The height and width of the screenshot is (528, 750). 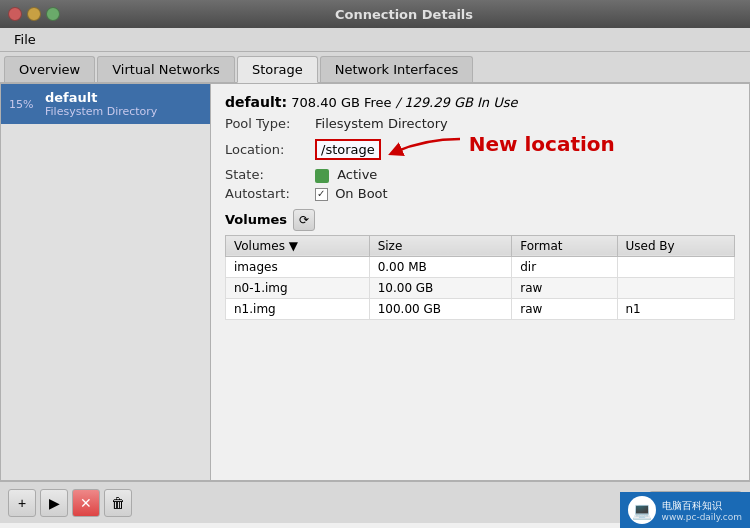 What do you see at coordinates (298, 246) in the screenshot?
I see `col-volumes: Volumes ▼` at bounding box center [298, 246].